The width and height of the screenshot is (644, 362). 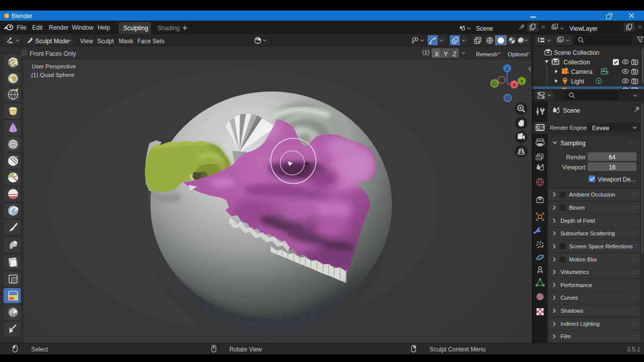 I want to click on svg-text: X, so click(x=514, y=85).